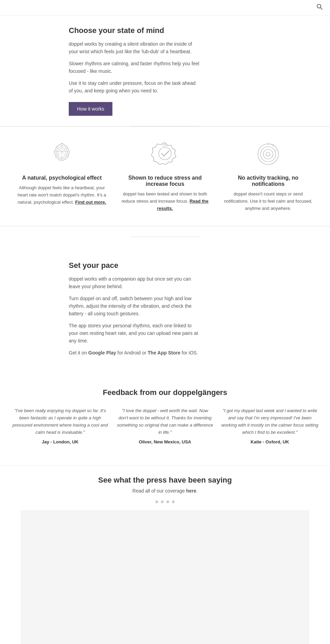 Image resolution: width=330 pixels, height=644 pixels. I want to click on feature-stress: Shown to reduce stress and increase focu…, so click(165, 176).